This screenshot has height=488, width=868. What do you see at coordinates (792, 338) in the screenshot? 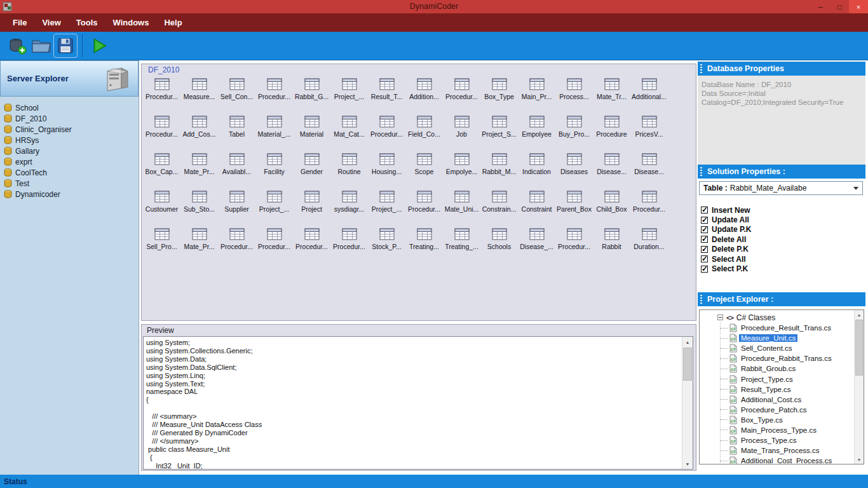
I see `tree-file-item: c# Measure_Unit.cs` at bounding box center [792, 338].